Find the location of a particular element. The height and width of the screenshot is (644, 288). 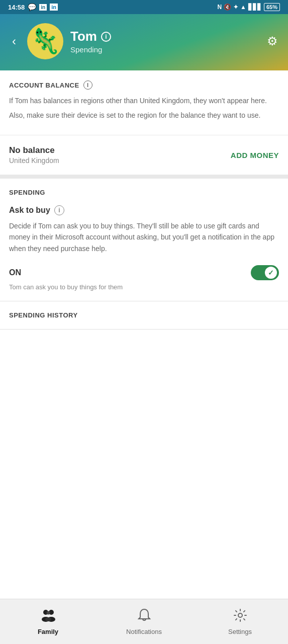

balance-label: No balance is located at coordinates (34, 150).